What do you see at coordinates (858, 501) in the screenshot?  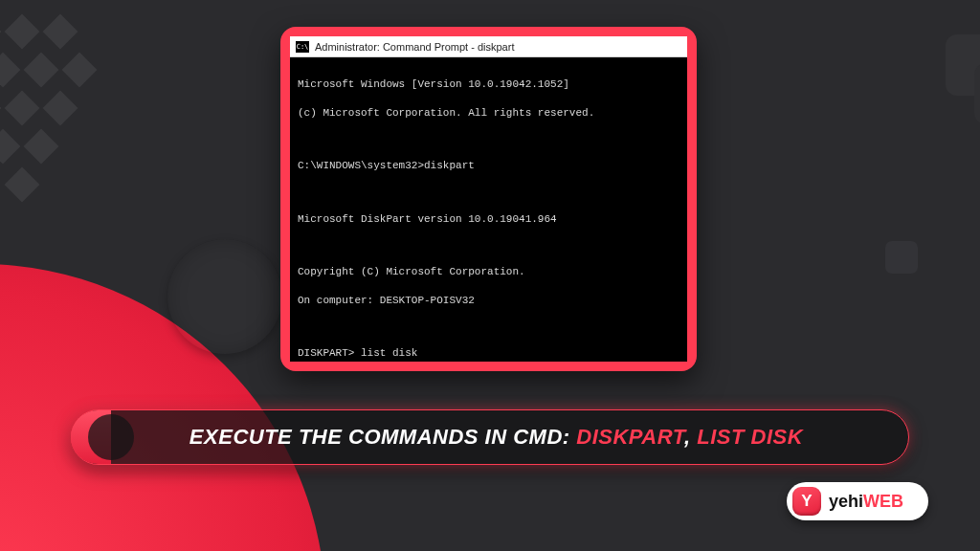 I see `brand-badge: Y yehiWEB` at bounding box center [858, 501].